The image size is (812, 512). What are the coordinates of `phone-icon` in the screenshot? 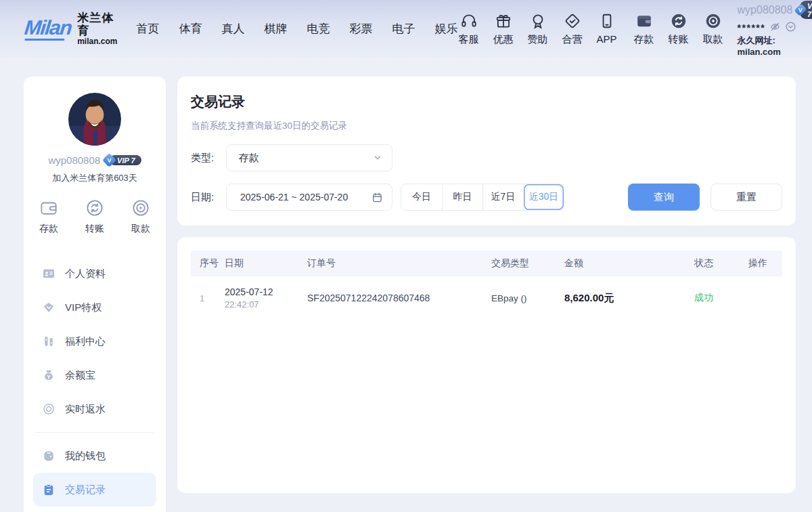 It's located at (607, 21).